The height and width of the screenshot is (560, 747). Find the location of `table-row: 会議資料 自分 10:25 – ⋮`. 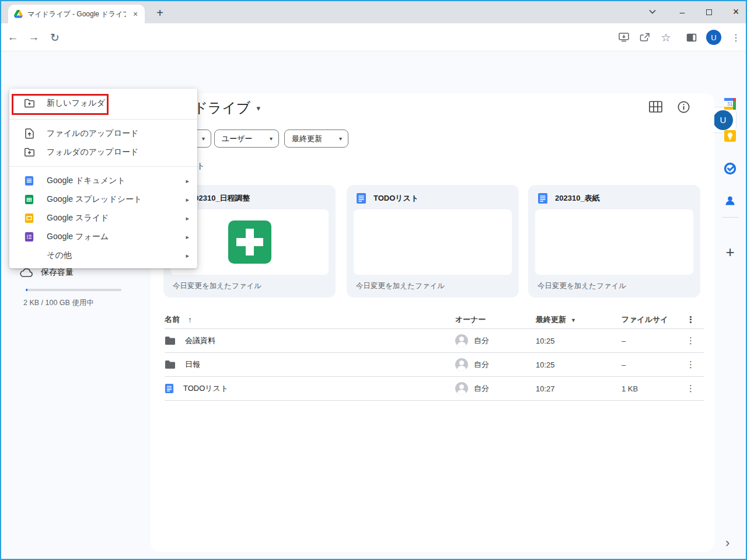

table-row: 会議資料 自分 10:25 – ⋮ is located at coordinates (434, 341).